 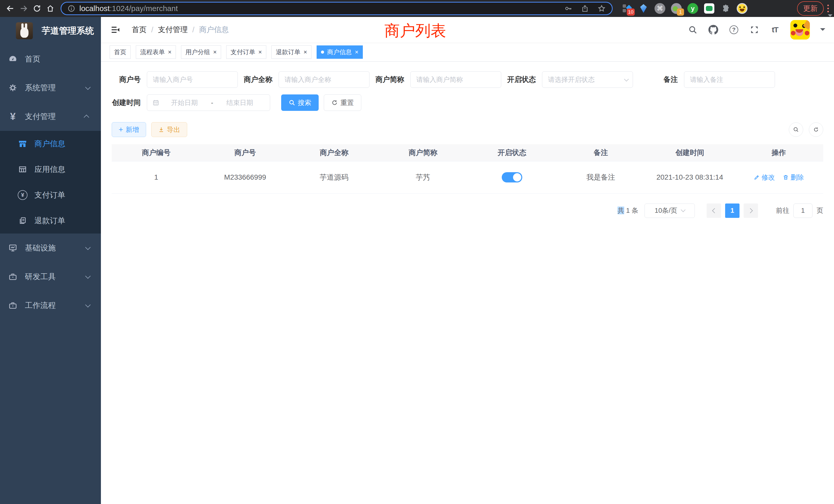 I want to click on password-key-icon, so click(x=568, y=8).